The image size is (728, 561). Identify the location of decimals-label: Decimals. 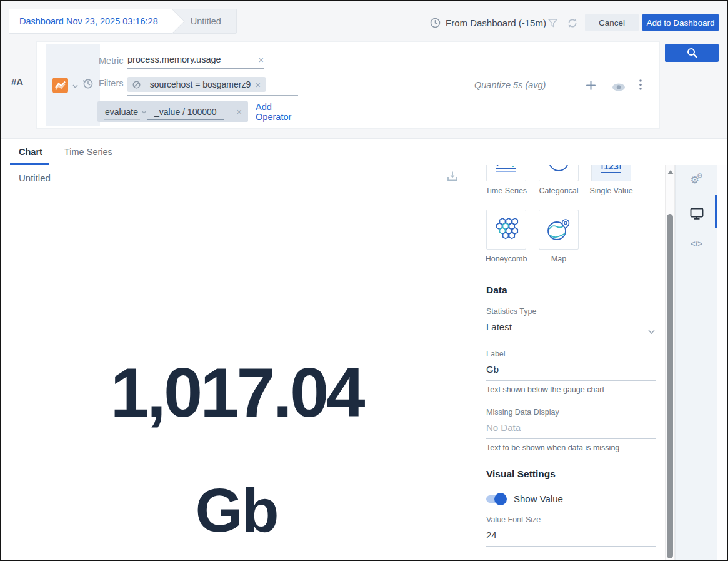
(571, 559).